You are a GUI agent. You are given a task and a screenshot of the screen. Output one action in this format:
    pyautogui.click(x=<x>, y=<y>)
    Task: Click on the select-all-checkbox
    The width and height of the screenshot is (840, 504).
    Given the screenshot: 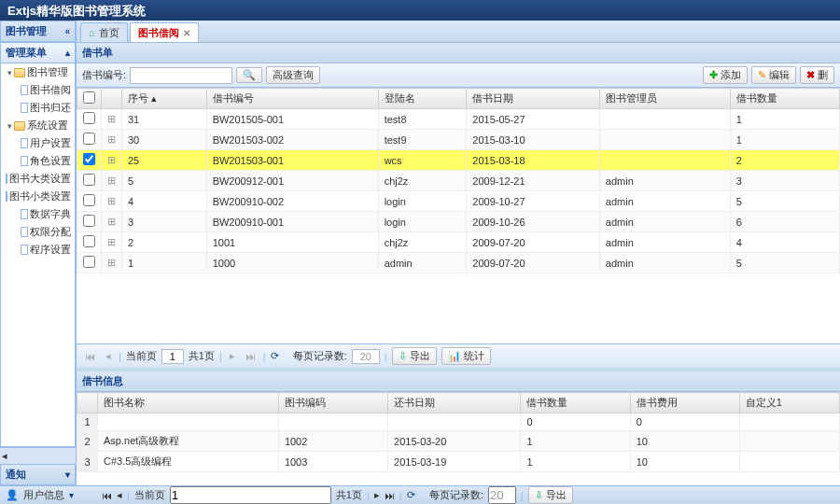 What is the action you would take?
    pyautogui.click(x=90, y=97)
    